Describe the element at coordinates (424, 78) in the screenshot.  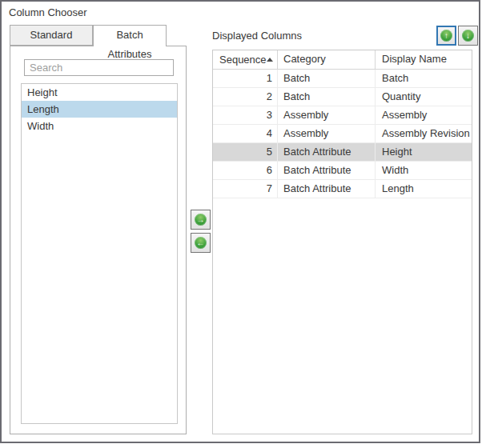
I see `display-name-cell: Batch` at that location.